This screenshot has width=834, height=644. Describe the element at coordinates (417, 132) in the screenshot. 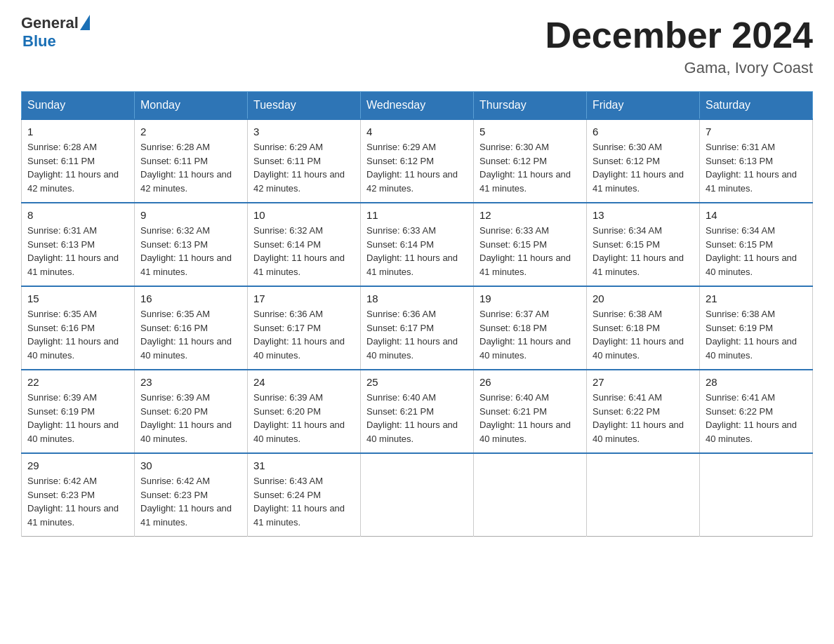

I see `day-number: 4` at that location.